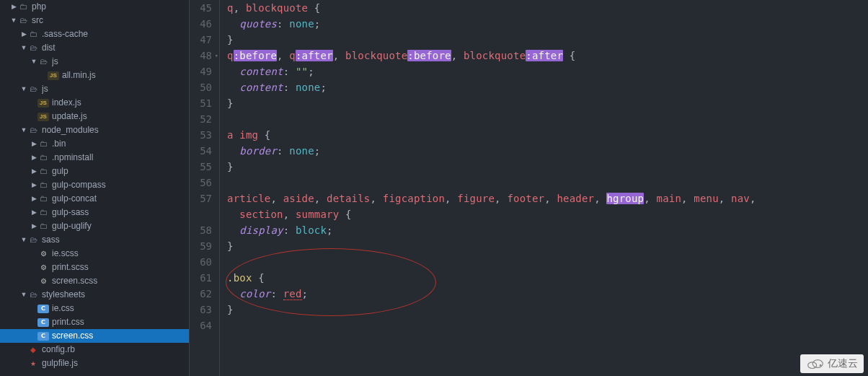 This screenshot has height=376, width=868. What do you see at coordinates (94, 212) in the screenshot?
I see `folder-row-gulp-sass: ▶gulp-sass` at bounding box center [94, 212].